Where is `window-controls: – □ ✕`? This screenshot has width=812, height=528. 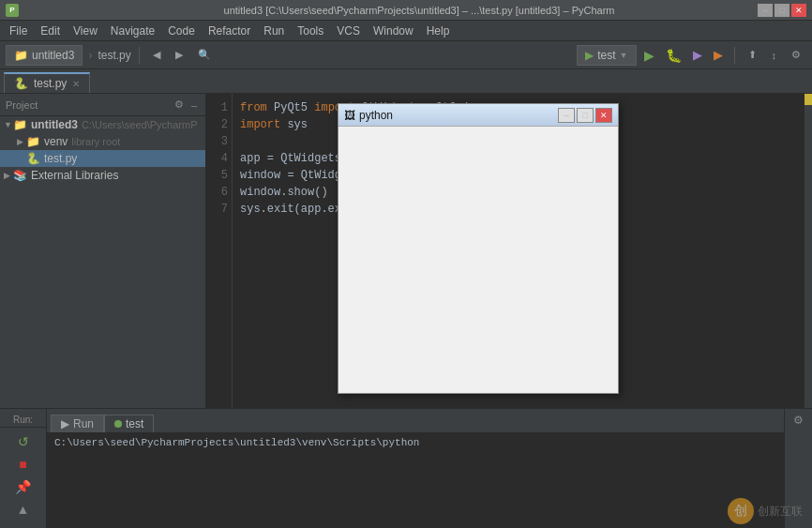 window-controls: – □ ✕ is located at coordinates (782, 10).